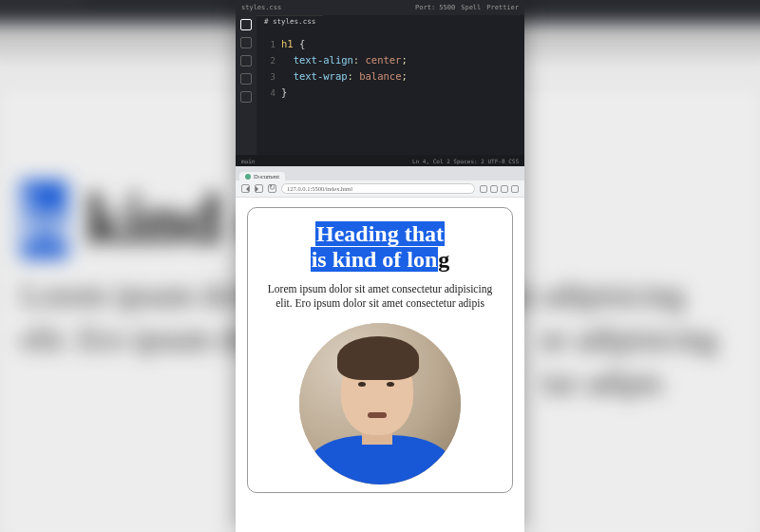 The image size is (760, 532). Describe the element at coordinates (246, 79) in the screenshot. I see `debug-icon` at that location.